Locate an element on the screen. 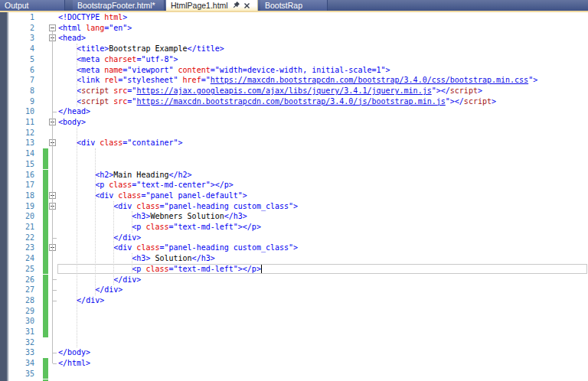 The width and height of the screenshot is (588, 381). line-number: 6 is located at coordinates (17, 70).